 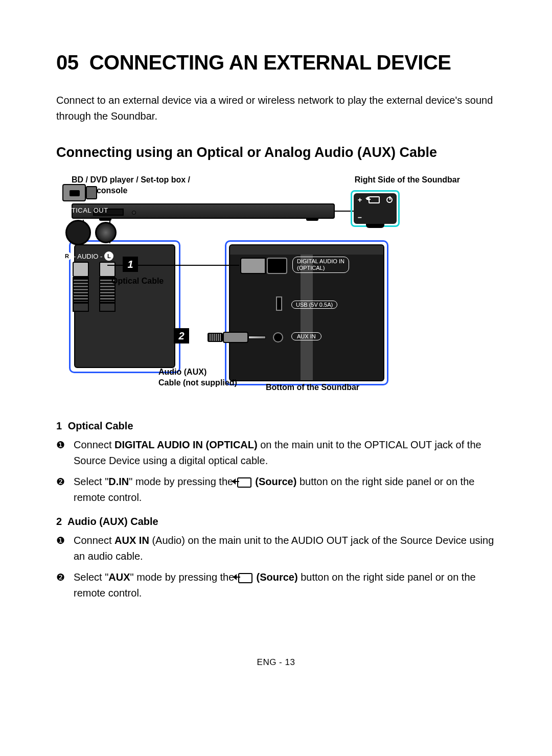 I want to click on callout-2: 2, so click(x=181, y=336).